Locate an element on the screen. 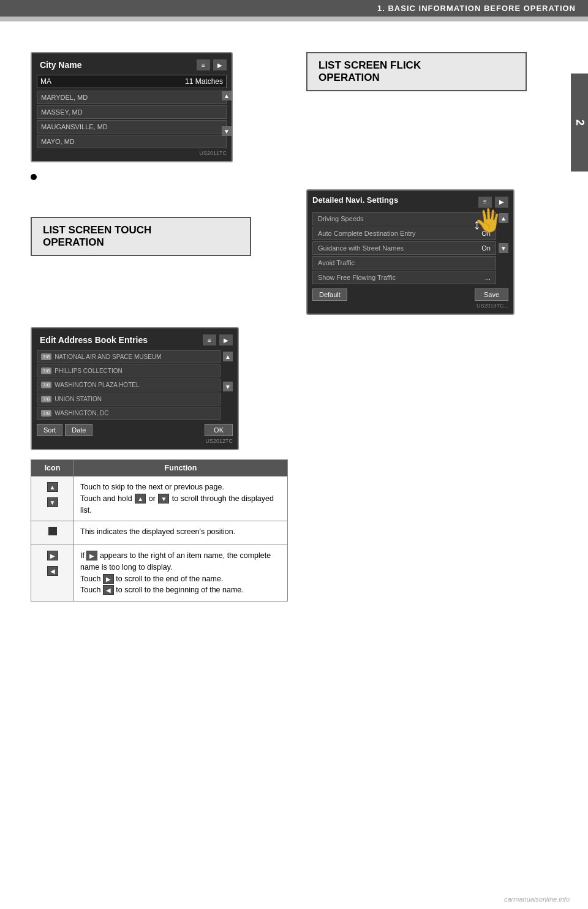  screen-icon-btn: ≡ is located at coordinates (203, 65).